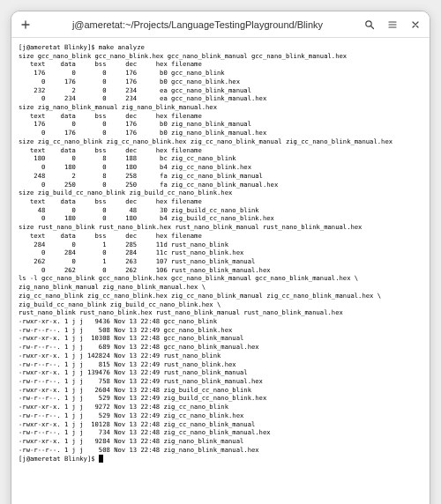 Image resolution: width=441 pixels, height=504 pixels. What do you see at coordinates (26, 25) in the screenshot?
I see `new-tab-button` at bounding box center [26, 25].